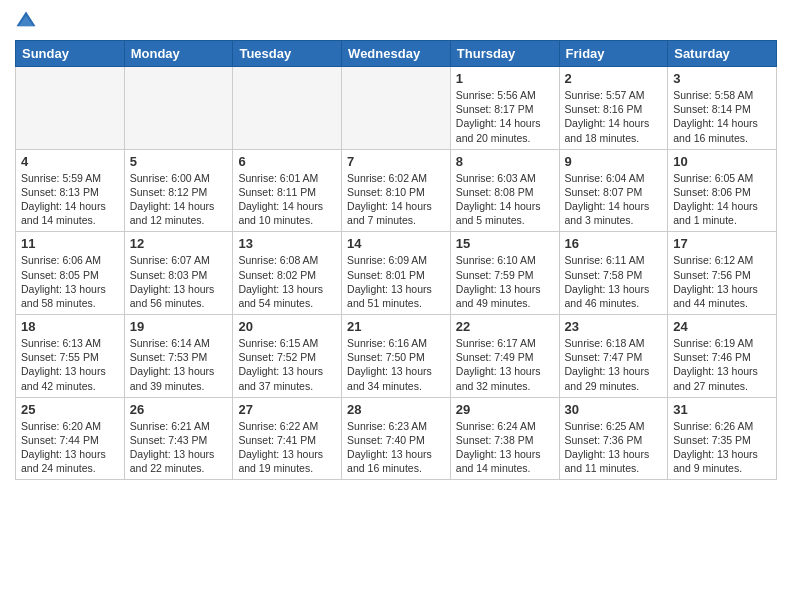 The height and width of the screenshot is (612, 792). Describe the element at coordinates (178, 438) in the screenshot. I see `calendar-cell: 26Sunrise: 6:21 AM Sunset: 7:43 PM Dayli…` at that location.